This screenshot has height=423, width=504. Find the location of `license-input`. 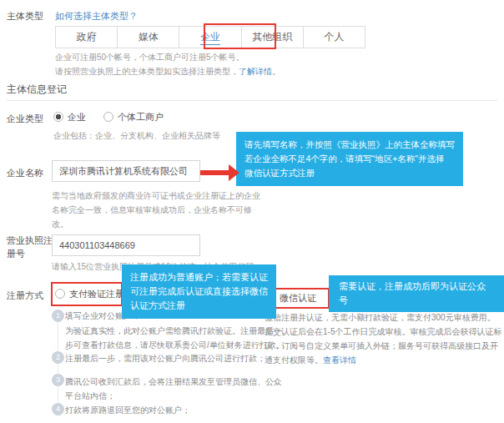

license-input is located at coordinates (126, 245).